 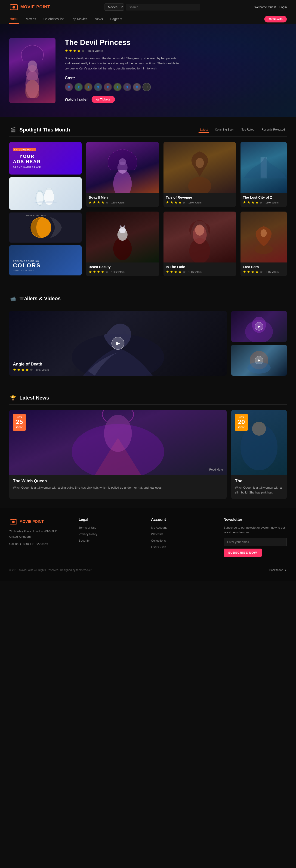 I want to click on footer-userguide-link: User Guide, so click(x=159, y=547).